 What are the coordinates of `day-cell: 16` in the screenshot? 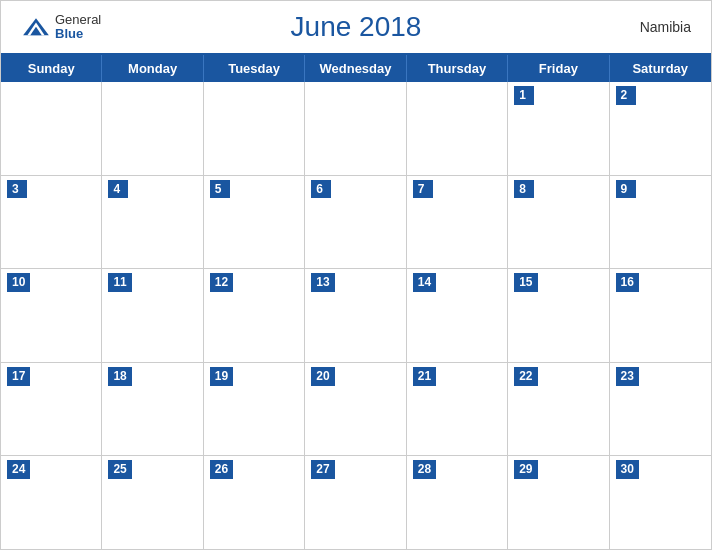 It's located at (660, 316).